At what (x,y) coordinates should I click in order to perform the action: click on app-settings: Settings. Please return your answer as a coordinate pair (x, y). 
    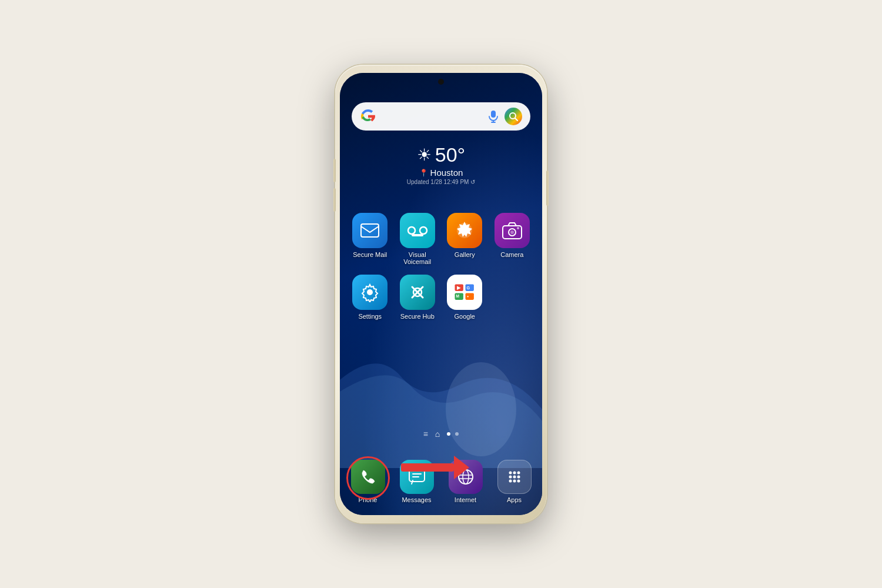
    Looking at the image, I should click on (370, 298).